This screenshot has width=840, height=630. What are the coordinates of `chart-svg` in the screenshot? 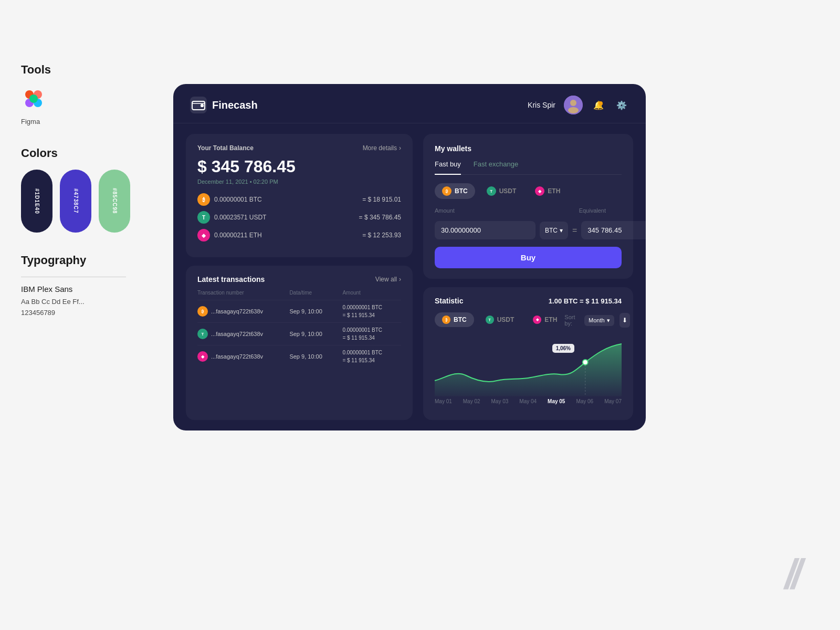 It's located at (528, 368).